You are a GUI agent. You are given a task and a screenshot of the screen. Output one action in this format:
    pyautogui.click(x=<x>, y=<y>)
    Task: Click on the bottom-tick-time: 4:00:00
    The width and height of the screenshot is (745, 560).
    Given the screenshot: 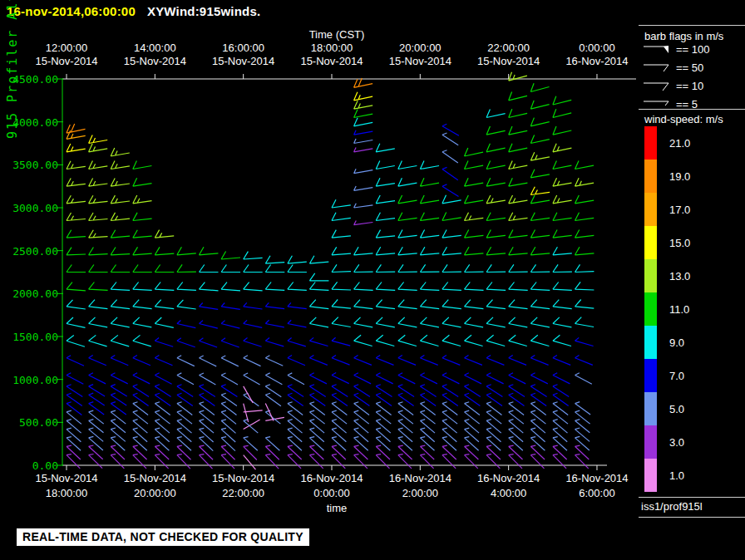 What is the action you would take?
    pyautogui.click(x=509, y=494)
    